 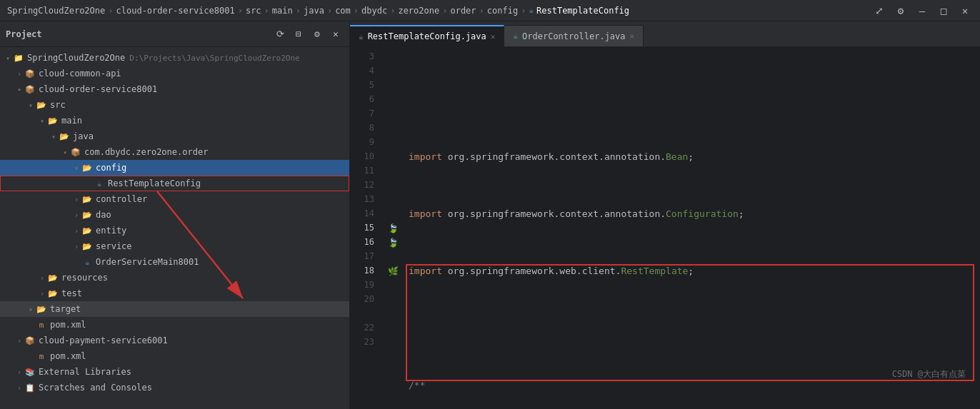 What do you see at coordinates (87, 231) in the screenshot?
I see `entity-folder-icon: 📂` at bounding box center [87, 231].